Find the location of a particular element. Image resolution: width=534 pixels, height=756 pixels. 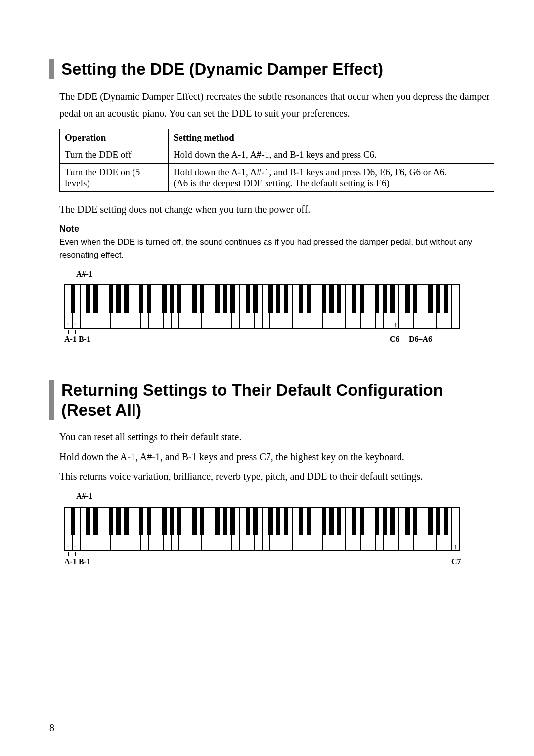

th-method: Setting method is located at coordinates (331, 138).